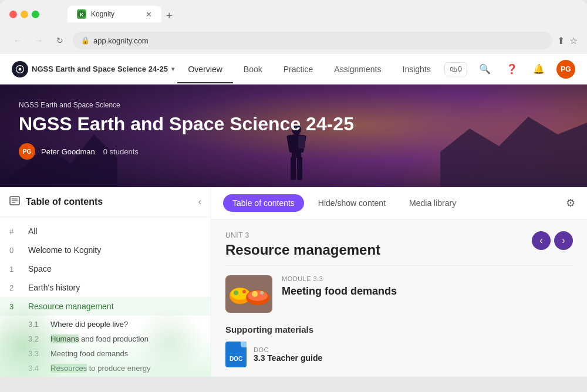 The height and width of the screenshot is (392, 587). Describe the element at coordinates (106, 231) in the screenshot. I see `toc-item-all: # All` at that location.